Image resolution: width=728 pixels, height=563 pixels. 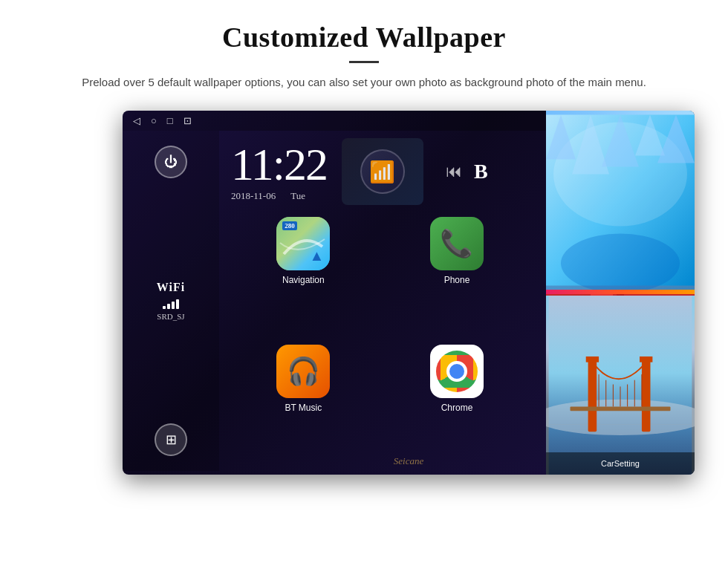 What do you see at coordinates (364, 37) in the screenshot?
I see `page-title: Customized Wallpaper` at bounding box center [364, 37].